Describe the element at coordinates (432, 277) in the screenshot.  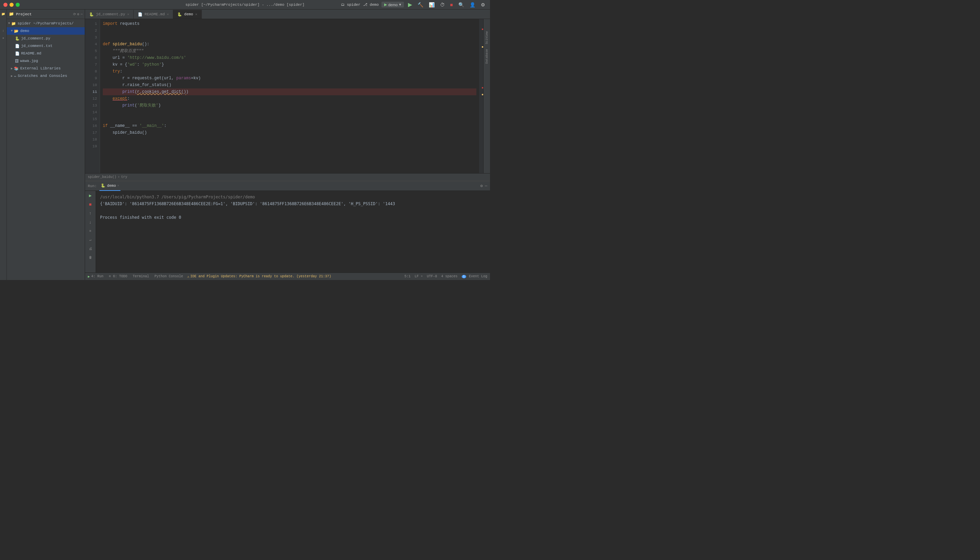
I see `encoding: UTF-8` at that location.